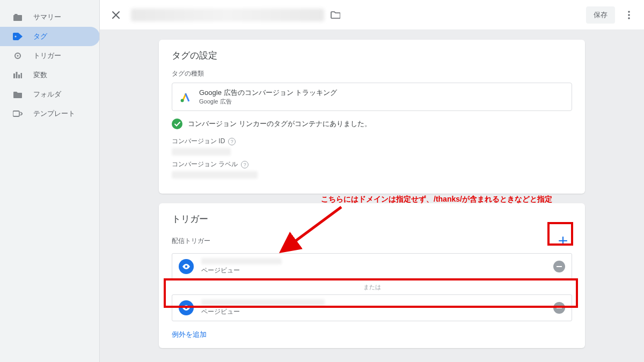 The width and height of the screenshot is (644, 362). I want to click on variable-icon, so click(18, 75).